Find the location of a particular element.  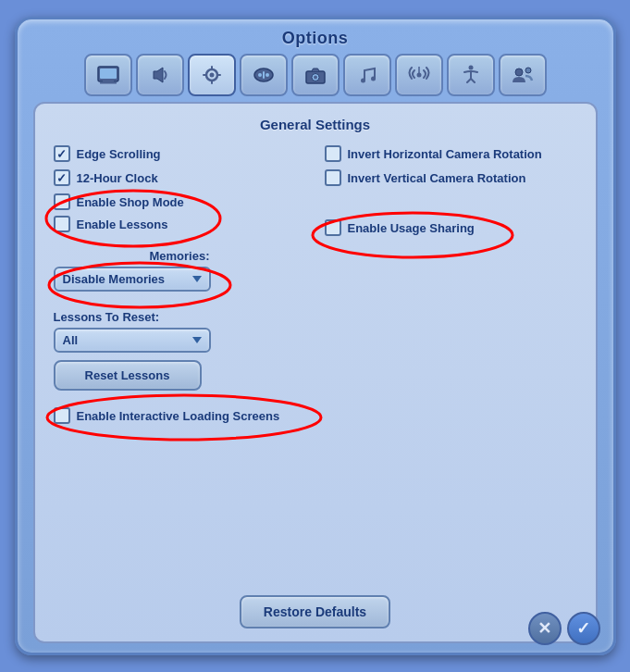

memories-label: Memories: is located at coordinates (179, 255).